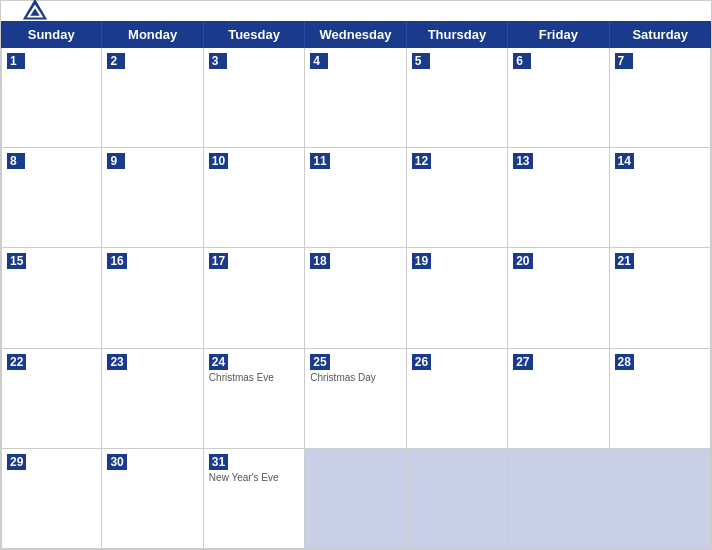  What do you see at coordinates (356, 98) in the screenshot?
I see `day-cell: 4` at bounding box center [356, 98].